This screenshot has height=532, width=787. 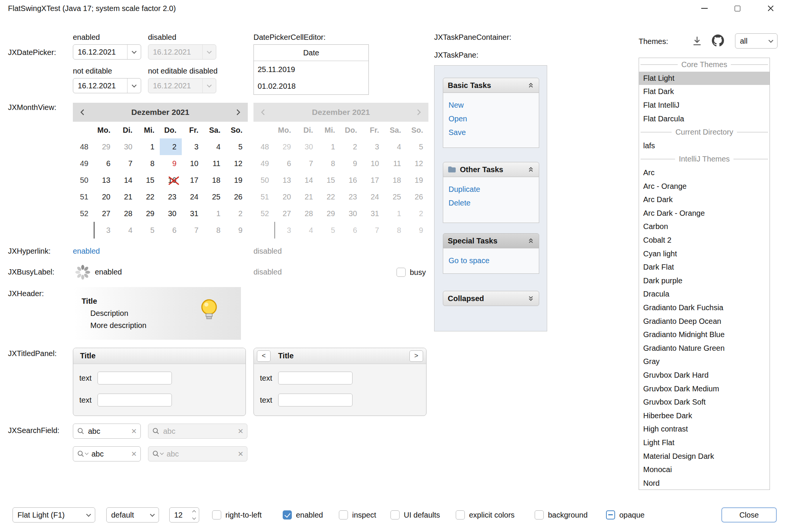 What do you see at coordinates (193, 180) in the screenshot?
I see `calendar-day: 17` at bounding box center [193, 180].